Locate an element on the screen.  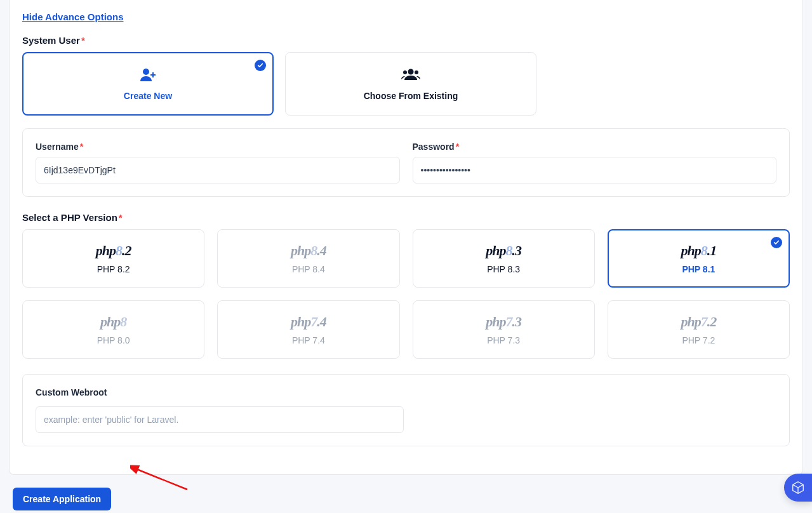
php-logo-icon: php8.2 is located at coordinates (114, 251).